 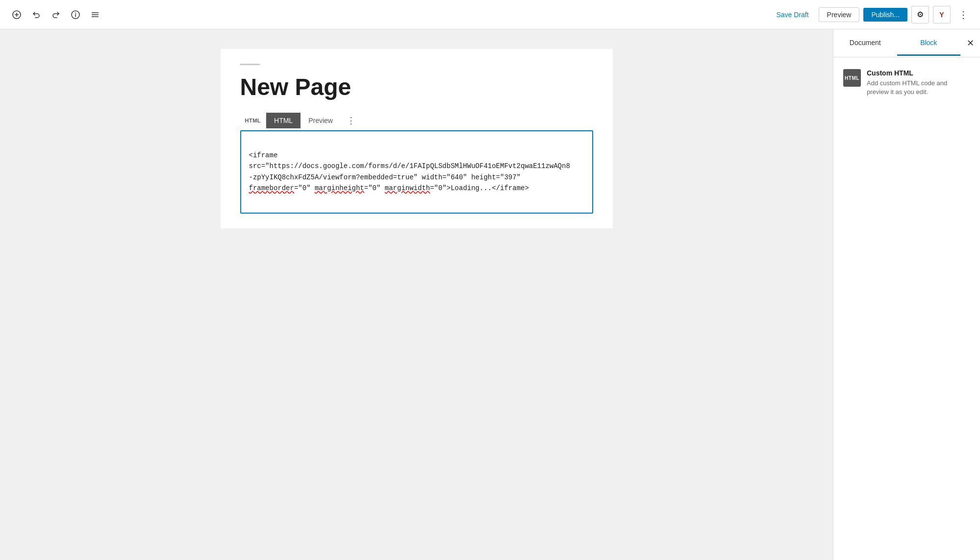 I want to click on sidebar-header: Document Block ✕, so click(x=907, y=43).